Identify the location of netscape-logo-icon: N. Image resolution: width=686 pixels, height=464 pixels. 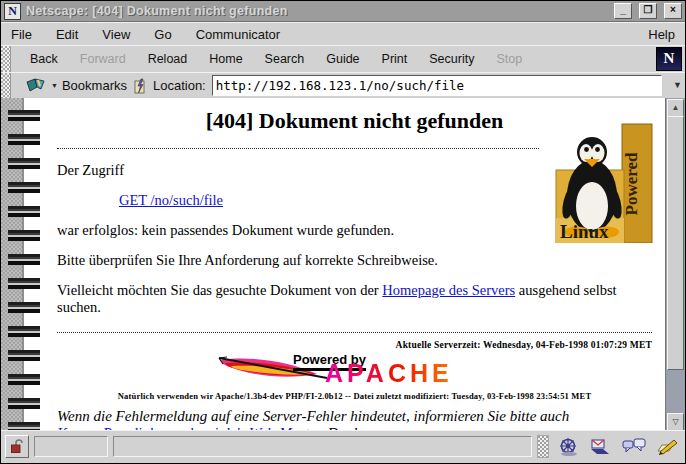
(669, 59).